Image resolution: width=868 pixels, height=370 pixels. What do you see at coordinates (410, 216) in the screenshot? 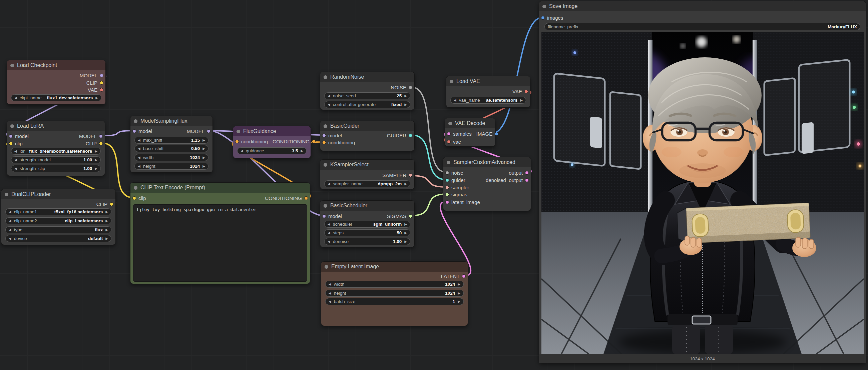
I see `output-dot-sigmas` at bounding box center [410, 216].